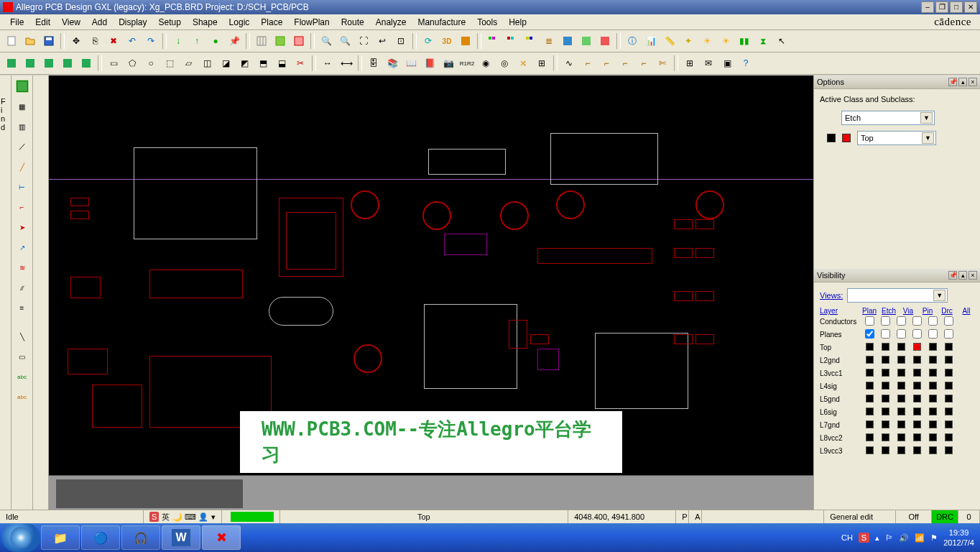  What do you see at coordinates (897, 138) in the screenshot?
I see `subclass-dropdown: Top` at bounding box center [897, 138].